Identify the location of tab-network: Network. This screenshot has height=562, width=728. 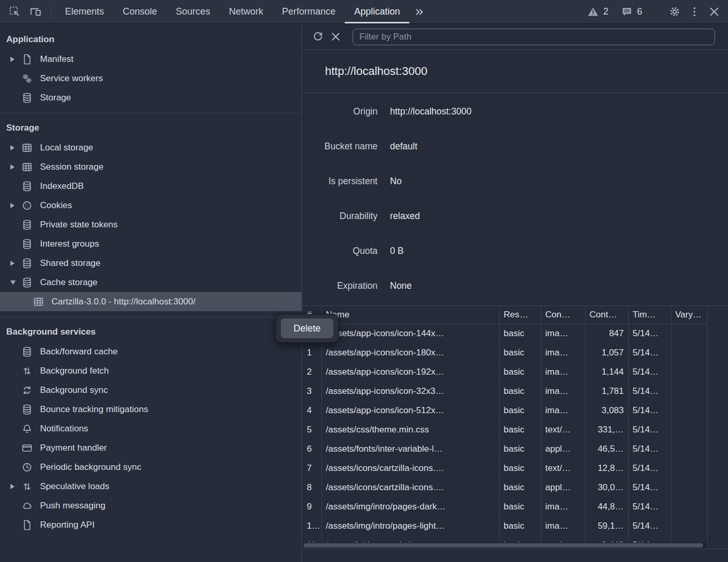
(246, 11).